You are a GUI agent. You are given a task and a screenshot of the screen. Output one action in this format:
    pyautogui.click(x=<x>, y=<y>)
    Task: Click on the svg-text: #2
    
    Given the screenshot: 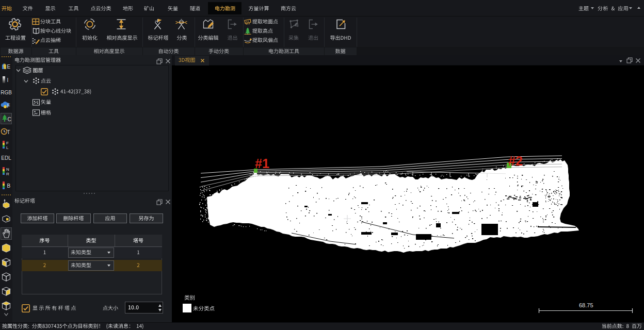 What is the action you would take?
    pyautogui.click(x=516, y=161)
    